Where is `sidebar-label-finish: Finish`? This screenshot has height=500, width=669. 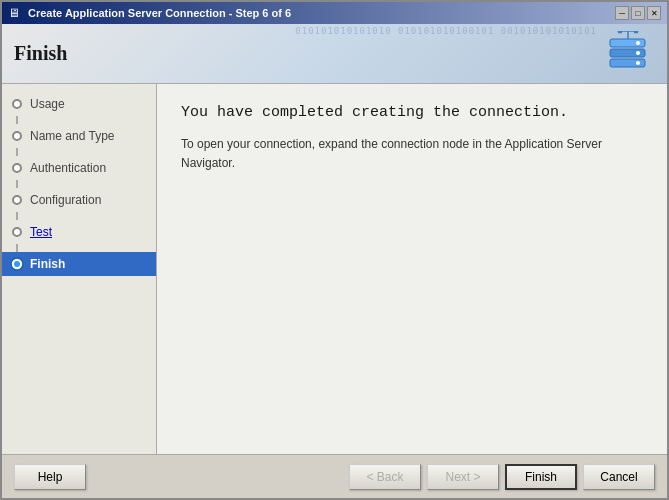 sidebar-label-finish: Finish is located at coordinates (48, 264).